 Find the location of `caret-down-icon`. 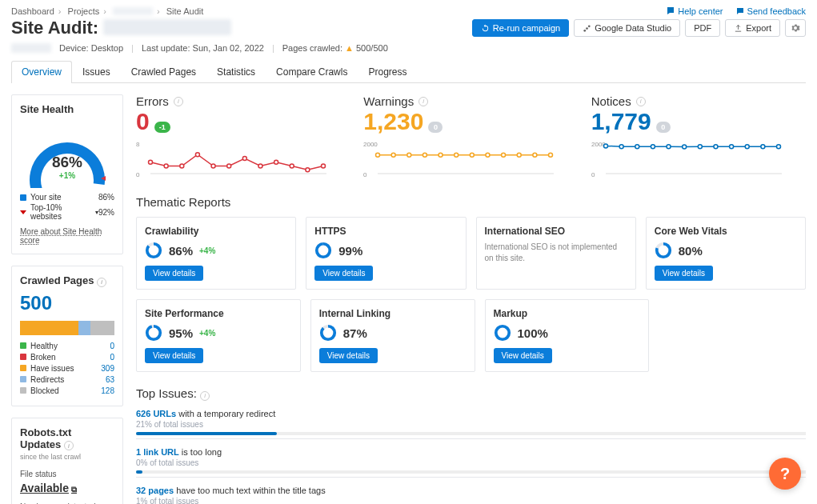

caret-down-icon is located at coordinates (23, 213).